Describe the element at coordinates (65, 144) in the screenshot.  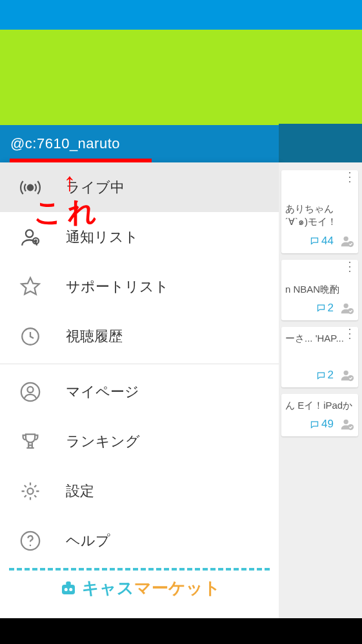
I see `user-handle: @c:7610_naruto` at that location.